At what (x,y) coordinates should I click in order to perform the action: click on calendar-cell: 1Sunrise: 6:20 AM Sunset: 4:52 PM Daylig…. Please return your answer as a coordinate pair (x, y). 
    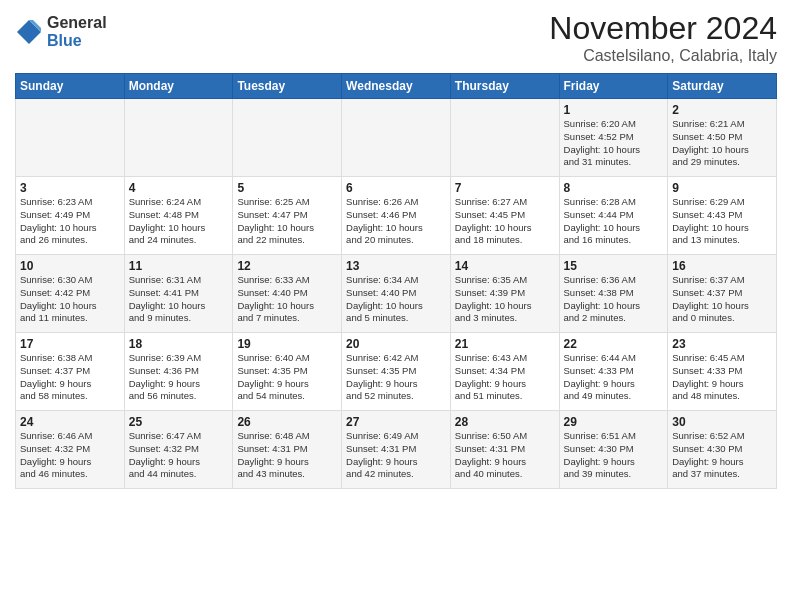
    Looking at the image, I should click on (614, 138).